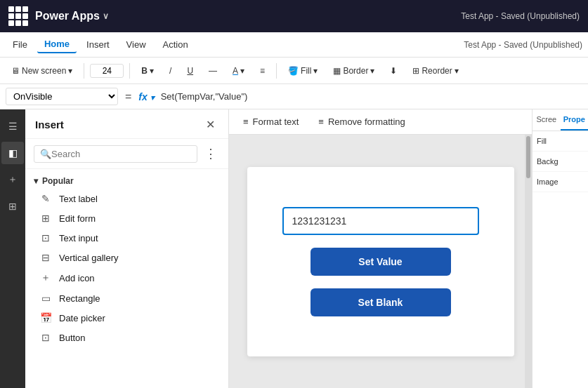 The height and width of the screenshot is (388, 588). I want to click on text-label-icon: ✎, so click(46, 199).